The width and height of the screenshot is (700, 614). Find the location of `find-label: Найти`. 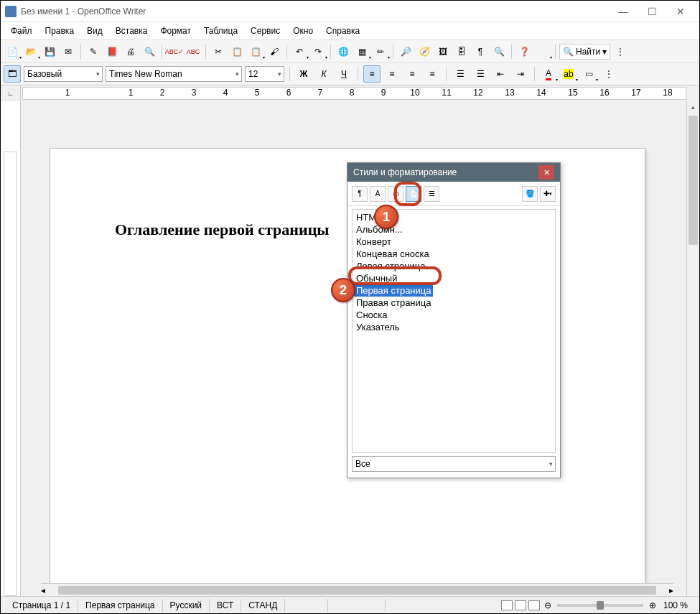

find-label: Найти is located at coordinates (588, 52).